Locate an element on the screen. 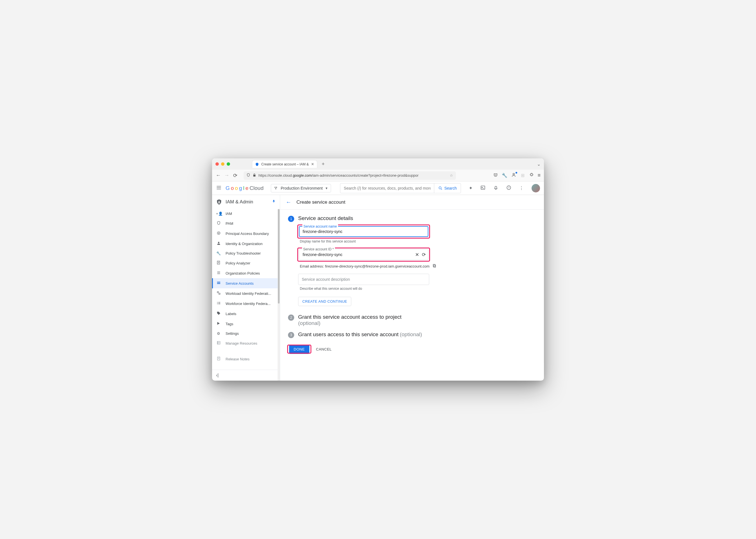 The height and width of the screenshot is (539, 756). step-2-title: Grant this service account access to pro… is located at coordinates (350, 317).